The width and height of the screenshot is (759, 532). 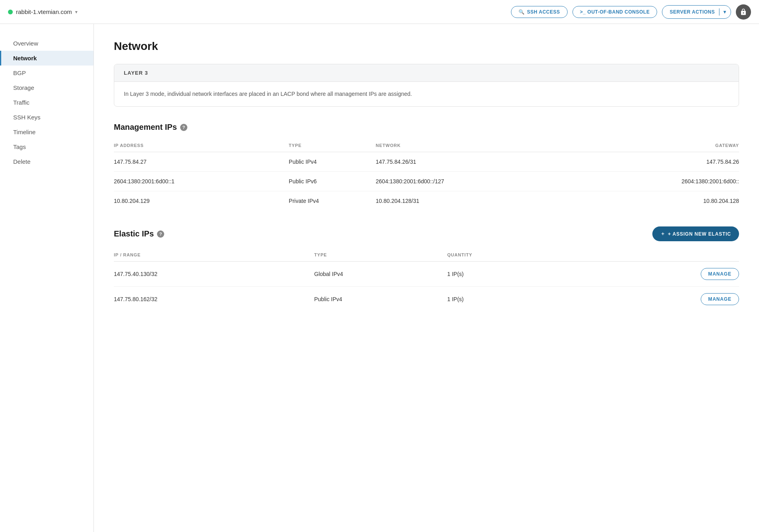 What do you see at coordinates (214, 274) in the screenshot?
I see `ip-range-cell: 147.75.40.130/32` at bounding box center [214, 274].